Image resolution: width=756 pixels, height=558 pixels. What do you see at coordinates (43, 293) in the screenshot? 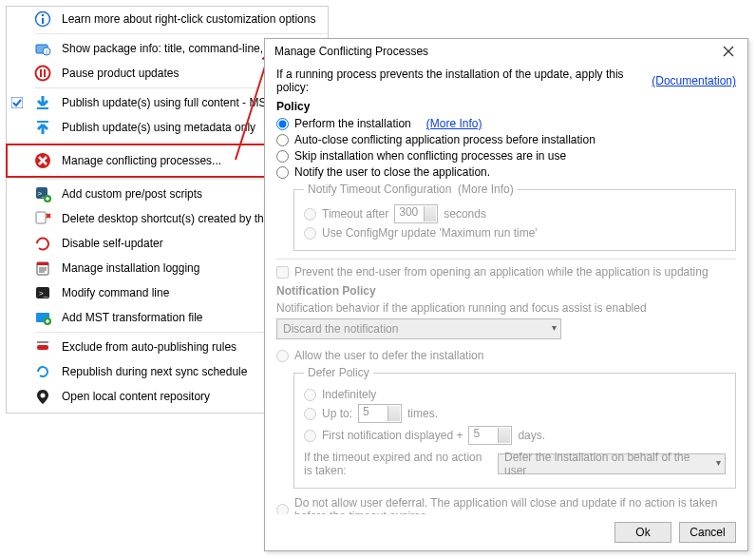
I see `terminal-icon: >_` at bounding box center [43, 293].